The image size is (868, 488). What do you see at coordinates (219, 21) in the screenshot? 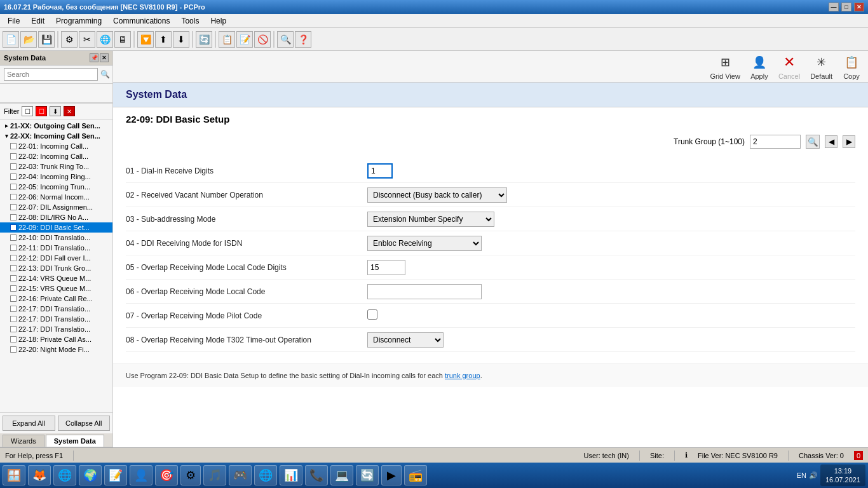
I see `menu-help: Help` at bounding box center [219, 21].